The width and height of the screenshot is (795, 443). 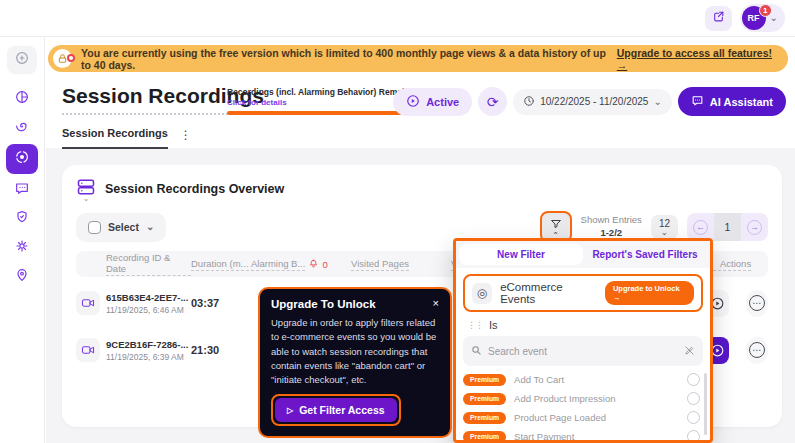 What do you see at coordinates (582, 398) in the screenshot?
I see `event-option: Premium Add Product Impression` at bounding box center [582, 398].